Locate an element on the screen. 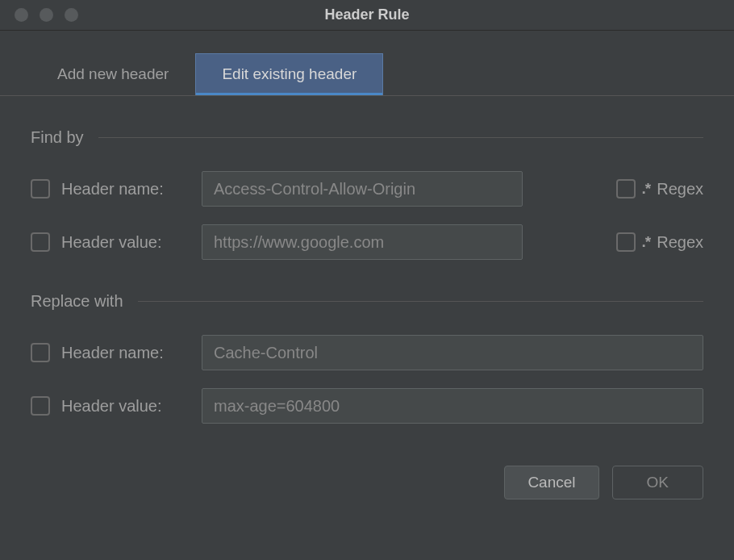 Image resolution: width=734 pixels, height=560 pixels. find-header-name-regex-checkbox is located at coordinates (626, 189).